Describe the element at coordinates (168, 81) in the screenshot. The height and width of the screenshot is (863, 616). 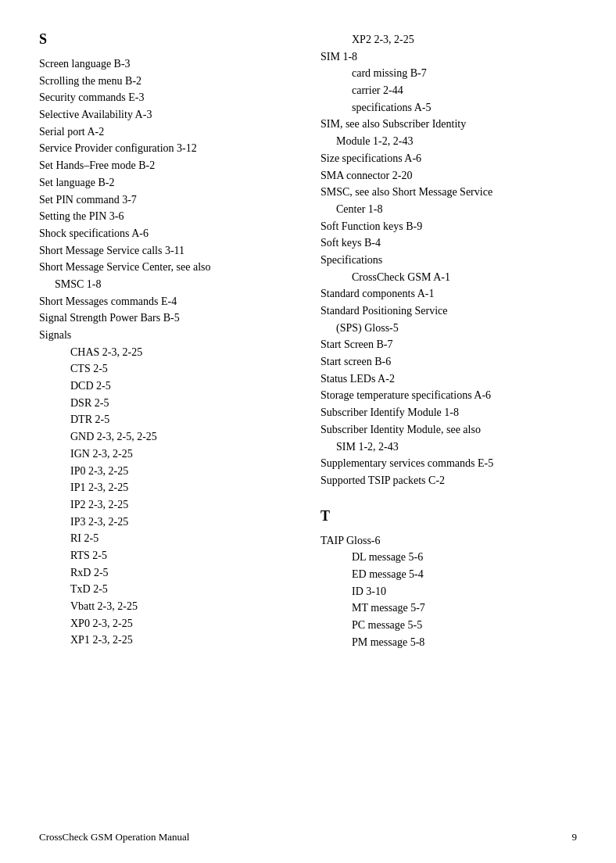
I see `list-item: Scrolling the menu B-2` at that location.